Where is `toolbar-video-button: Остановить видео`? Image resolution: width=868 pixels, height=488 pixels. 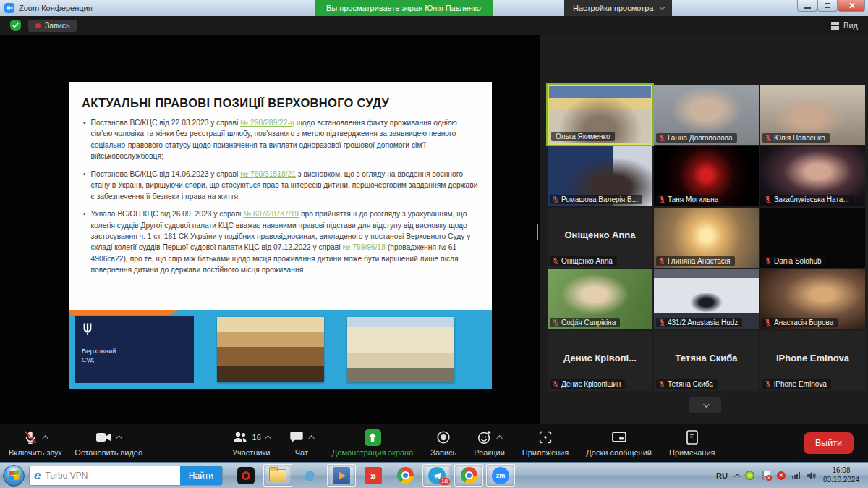 toolbar-video-button: Остановить видео is located at coordinates (109, 443).